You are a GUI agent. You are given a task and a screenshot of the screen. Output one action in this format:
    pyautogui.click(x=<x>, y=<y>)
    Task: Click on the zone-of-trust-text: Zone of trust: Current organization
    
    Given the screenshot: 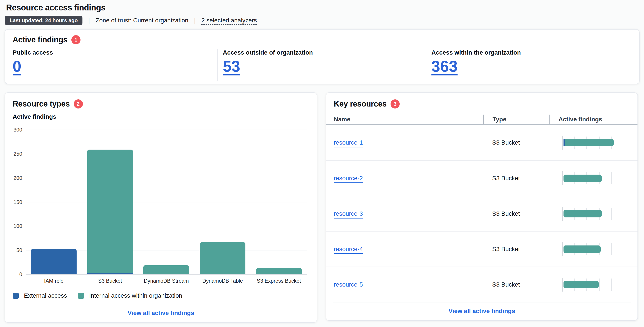 What is the action you would take?
    pyautogui.click(x=142, y=20)
    